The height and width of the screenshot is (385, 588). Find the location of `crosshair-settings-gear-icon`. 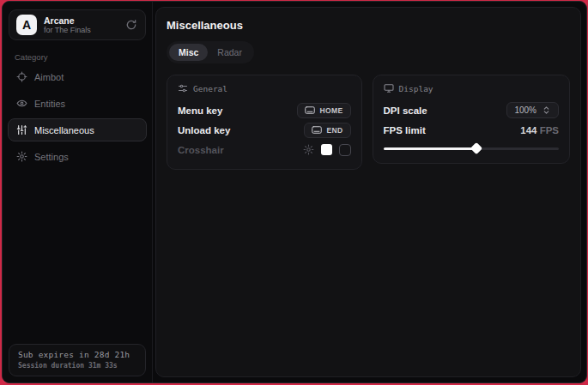

crosshair-settings-gear-icon is located at coordinates (309, 149).